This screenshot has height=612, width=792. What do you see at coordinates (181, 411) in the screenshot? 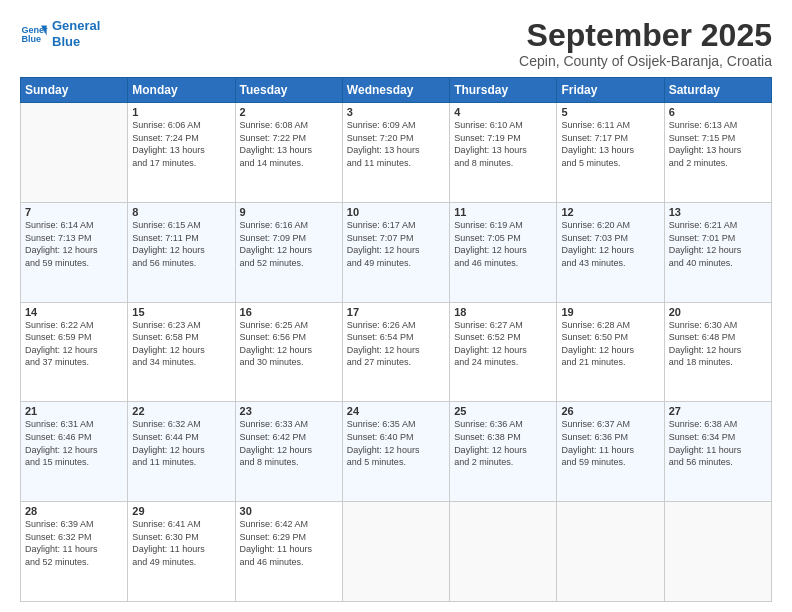
I see `day-number: 22` at bounding box center [181, 411].